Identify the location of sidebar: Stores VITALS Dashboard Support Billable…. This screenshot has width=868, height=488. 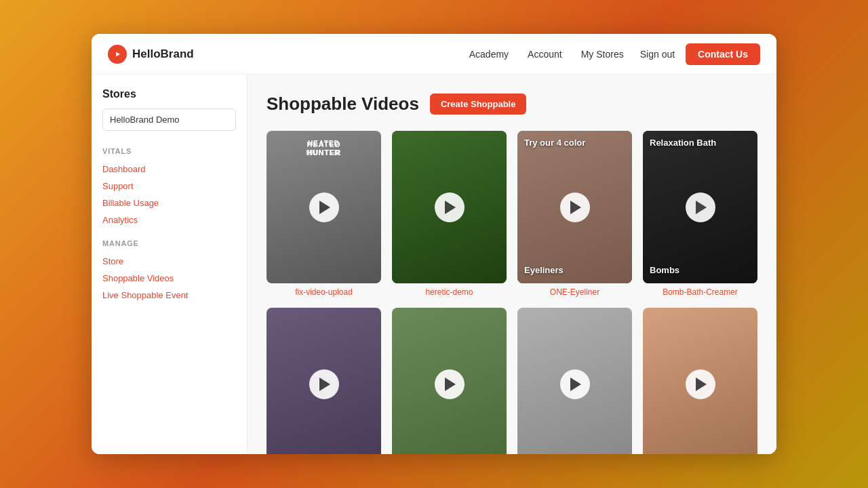
(170, 264).